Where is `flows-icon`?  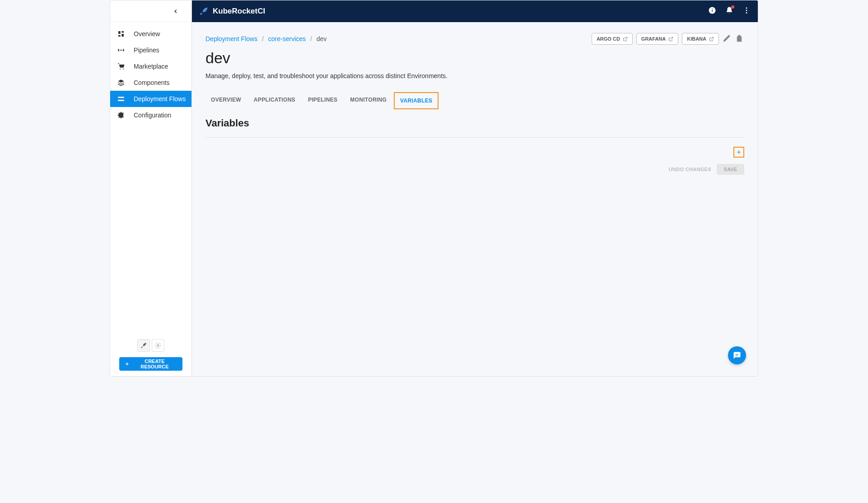
flows-icon is located at coordinates (121, 99).